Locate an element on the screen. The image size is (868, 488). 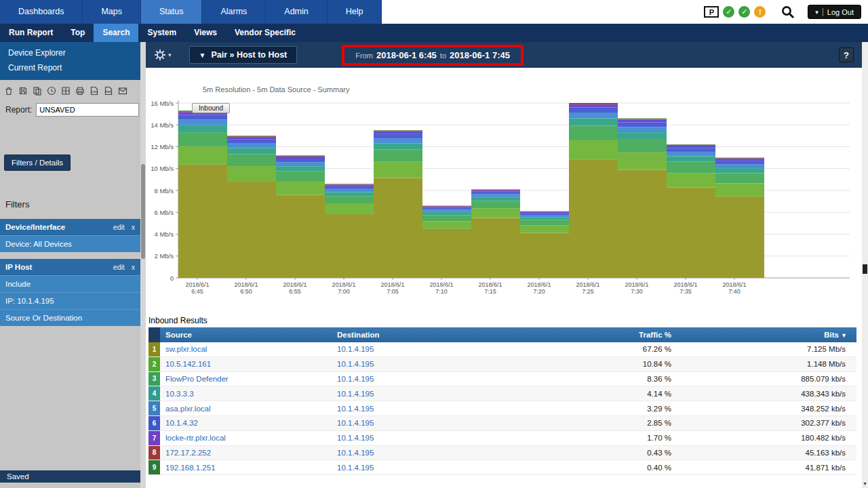
subnav-vendor-specific: Vendor Specific is located at coordinates (265, 33).